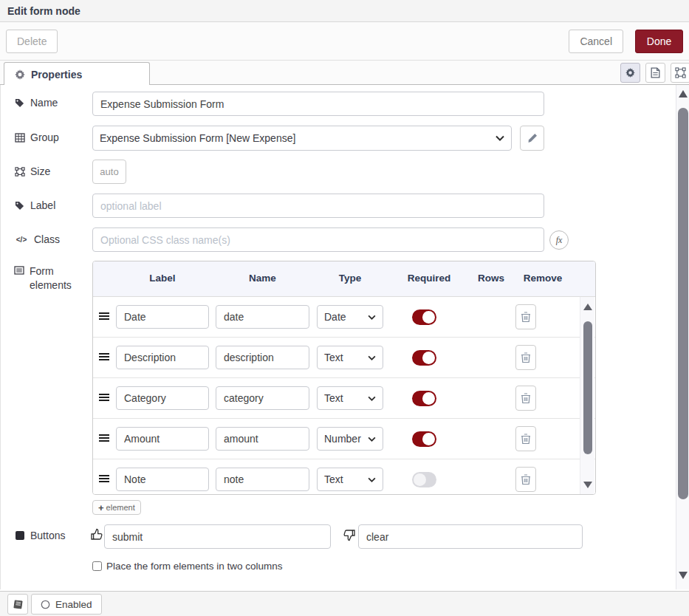 The height and width of the screenshot is (616, 689). What do you see at coordinates (188, 566) in the screenshot?
I see `two-columns-option: Place the form elements in two columns` at bounding box center [188, 566].